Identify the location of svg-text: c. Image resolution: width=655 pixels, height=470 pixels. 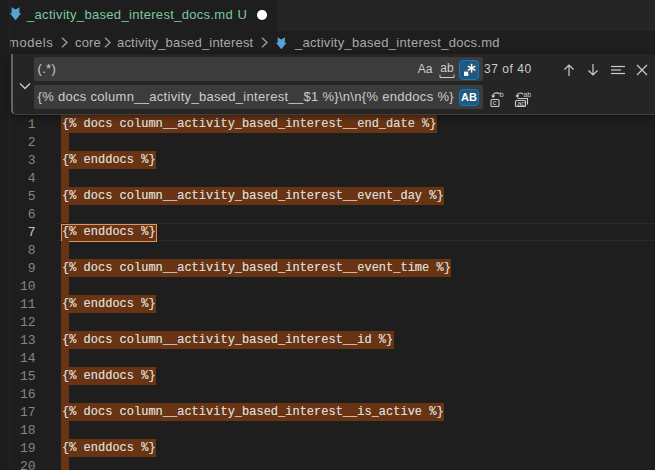
(495, 102).